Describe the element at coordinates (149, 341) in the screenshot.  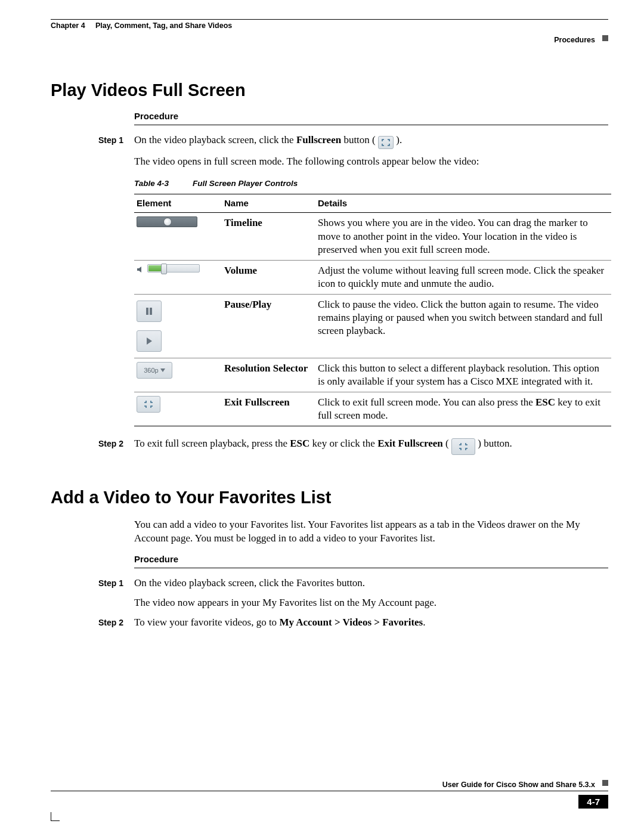
I see `play-icon` at that location.